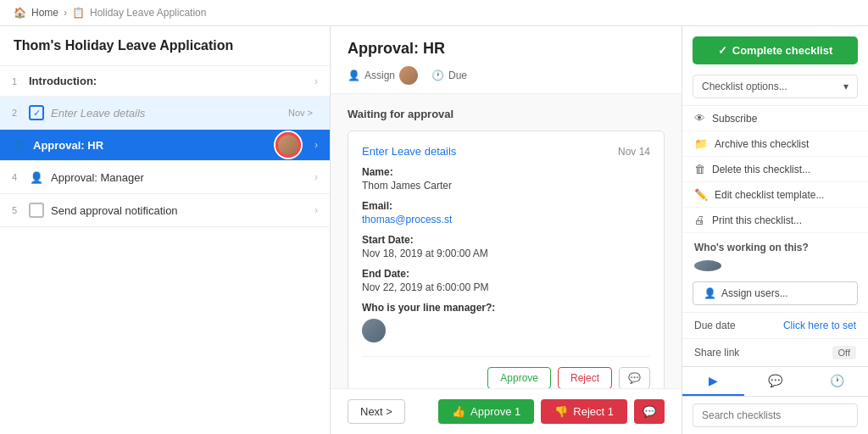  What do you see at coordinates (593, 412) in the screenshot?
I see `reject-main-label: Reject 1` at bounding box center [593, 412].